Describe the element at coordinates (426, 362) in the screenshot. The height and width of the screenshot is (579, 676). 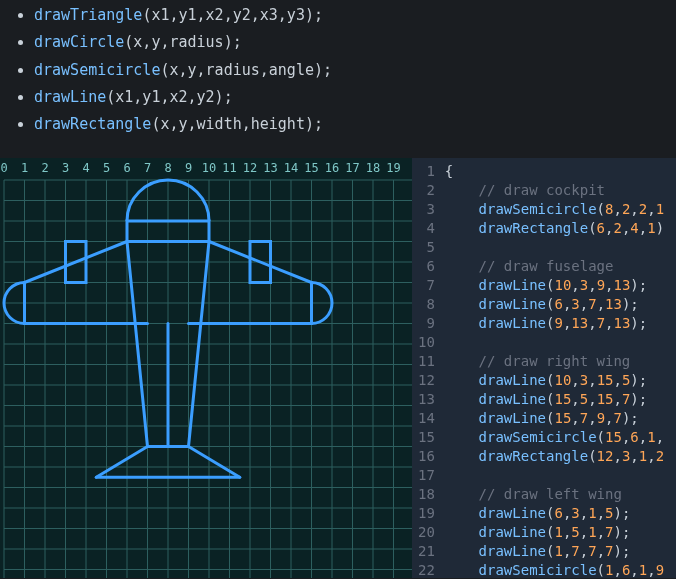
I see `line-number: 11` at that location.